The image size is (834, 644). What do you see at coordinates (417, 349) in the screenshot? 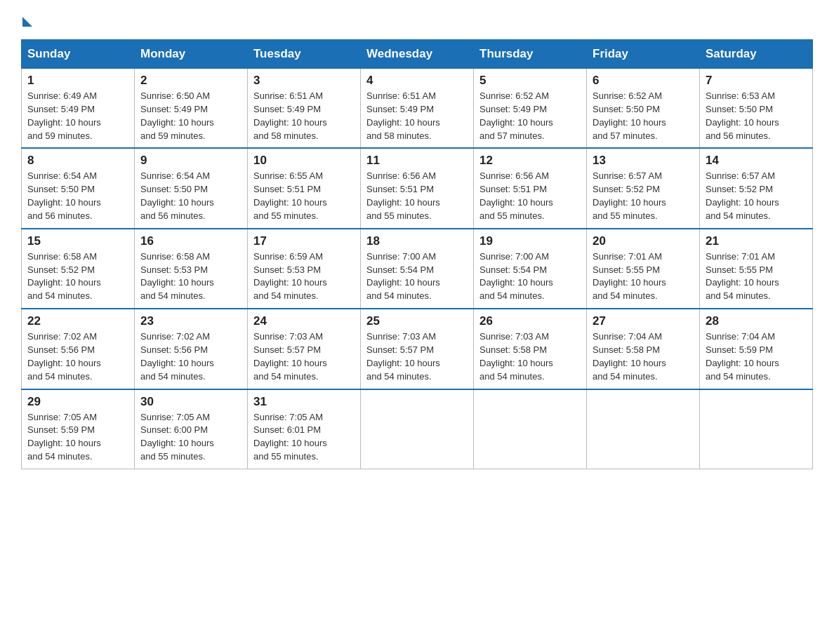
I see `calendar-week-row: 22Sunrise: 7:02 AMSunset: 5:56 PMDayligh…` at bounding box center [417, 349].